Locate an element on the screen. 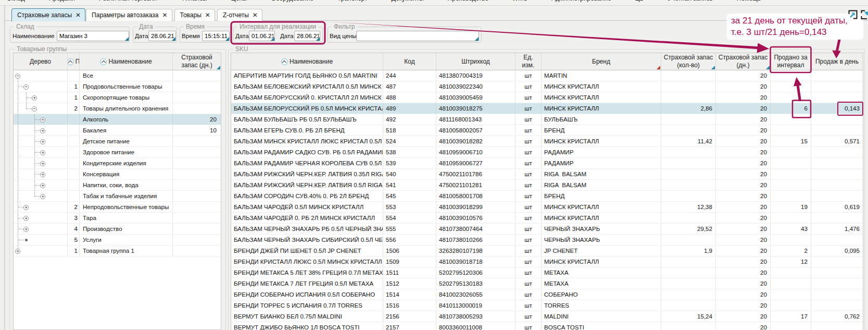 Image resolution: width=868 pixels, height=330 pixels. tab-4: Z-отчеты✕ is located at coordinates (240, 15).